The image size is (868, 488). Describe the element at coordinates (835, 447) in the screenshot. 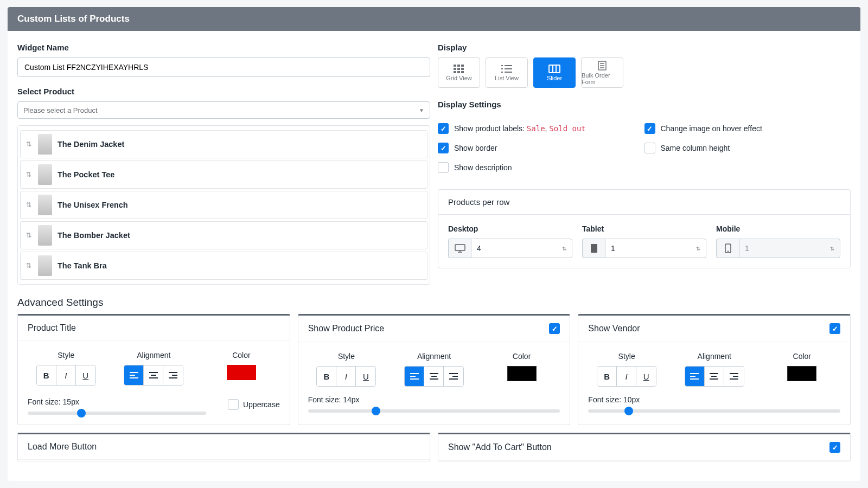

I see `add-to-cart-checkbox` at that location.